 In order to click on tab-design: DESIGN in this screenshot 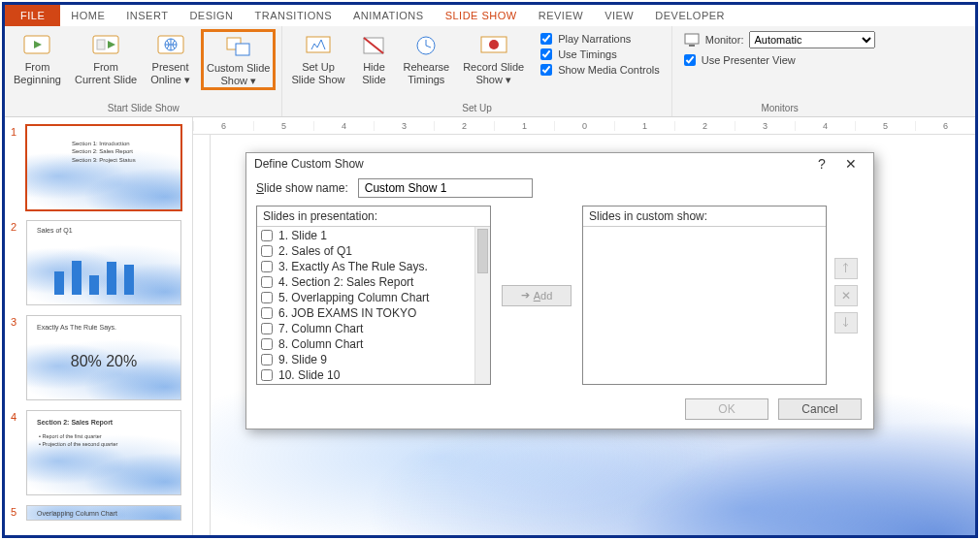, I will do `click(212, 16)`.